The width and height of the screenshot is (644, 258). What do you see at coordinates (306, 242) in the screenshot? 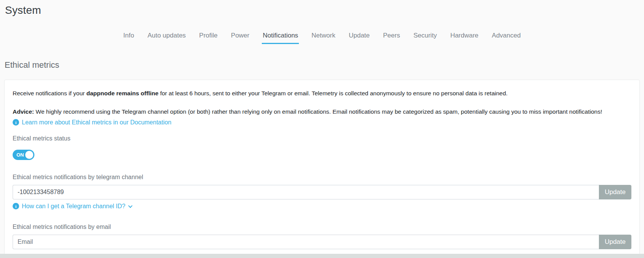
I see `email-input` at bounding box center [306, 242].